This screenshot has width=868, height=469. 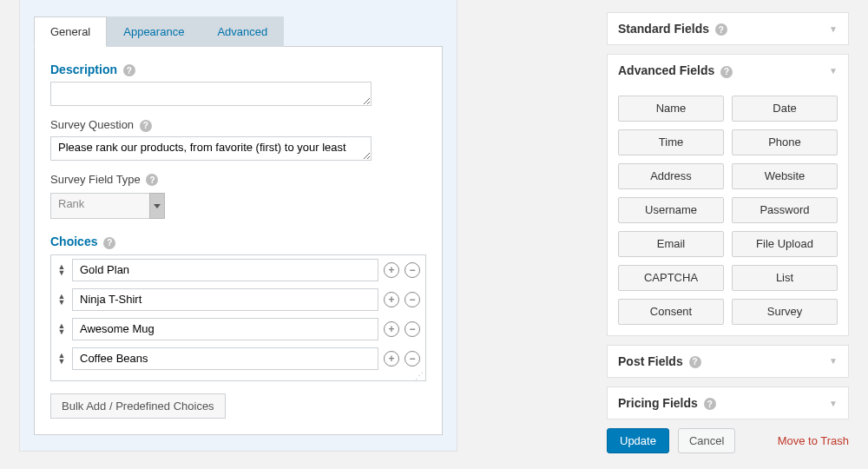 I want to click on post-fields-title: Post Fields, so click(x=651, y=361).